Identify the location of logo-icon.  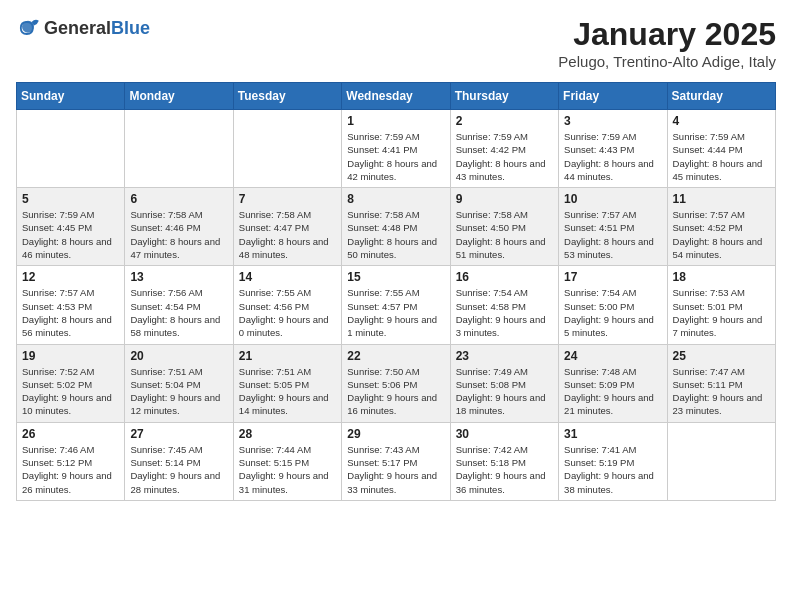
(28, 28).